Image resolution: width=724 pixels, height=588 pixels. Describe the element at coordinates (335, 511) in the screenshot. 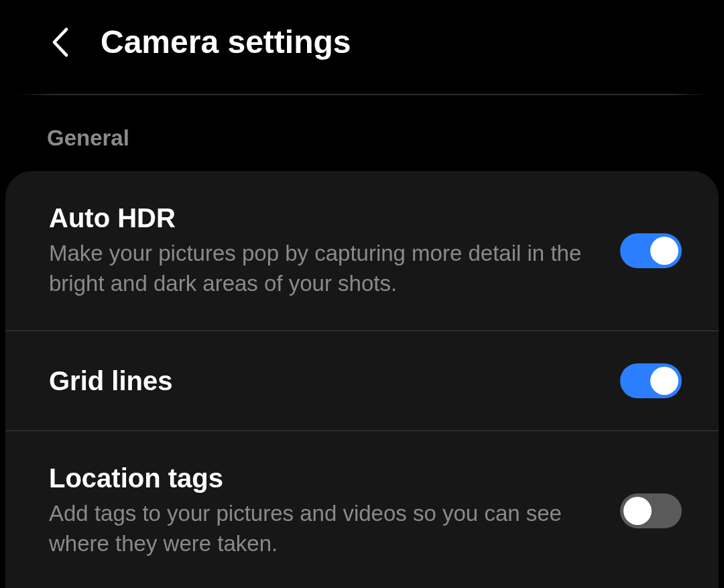

I see `setting-text: Location tags Add tags to your pictures …` at that location.